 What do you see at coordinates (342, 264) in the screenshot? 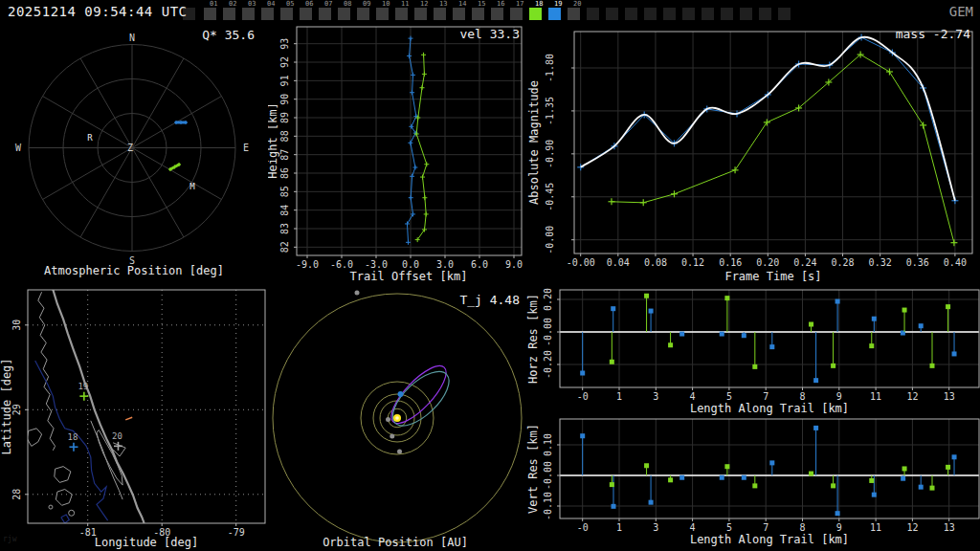
I see `tick-label: -6.0` at bounding box center [342, 264].